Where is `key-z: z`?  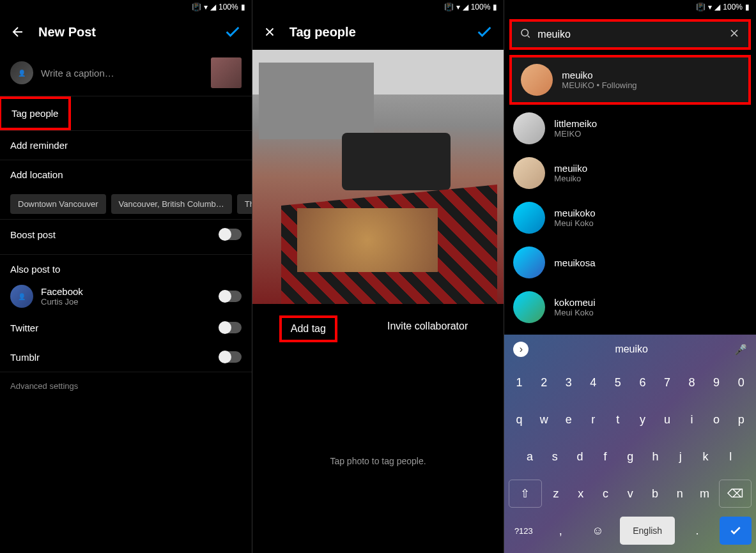
key-z: z is located at coordinates (556, 494).